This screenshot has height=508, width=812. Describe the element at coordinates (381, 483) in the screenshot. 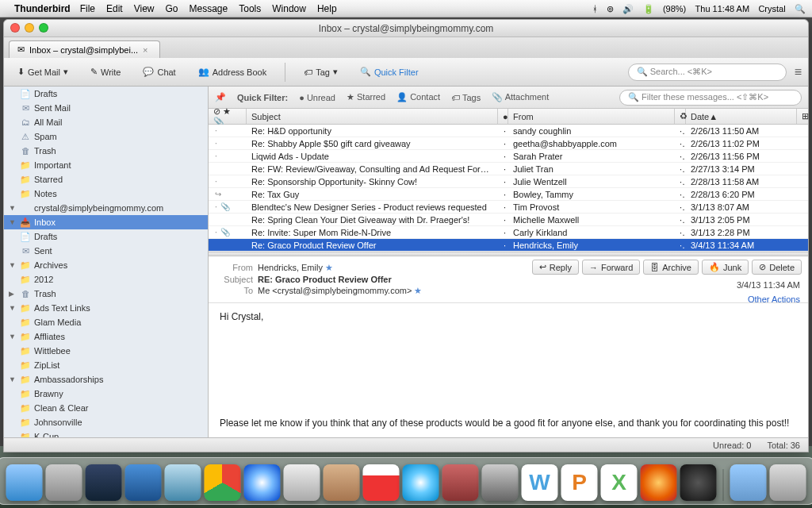

I see `dock-calendar-icon` at that location.